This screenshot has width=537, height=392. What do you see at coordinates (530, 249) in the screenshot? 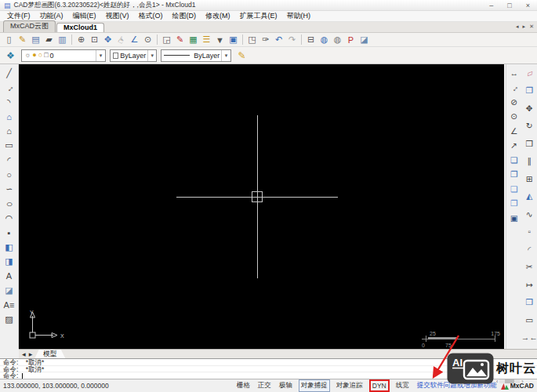
I see `fillet-icon: ◜` at bounding box center [530, 249].